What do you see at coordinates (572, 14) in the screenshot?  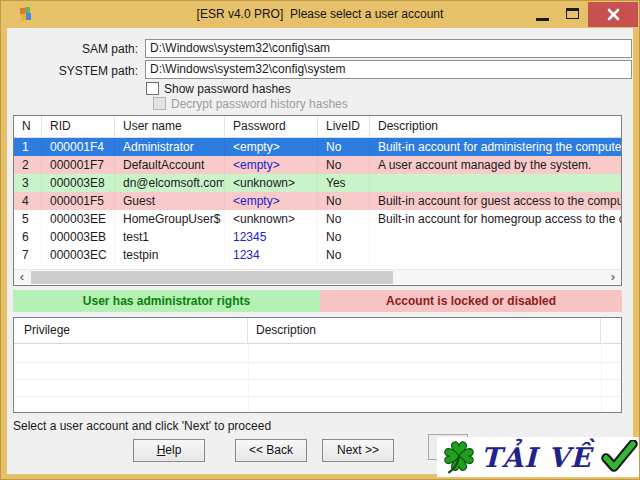 I see `maximize-button` at bounding box center [572, 14].